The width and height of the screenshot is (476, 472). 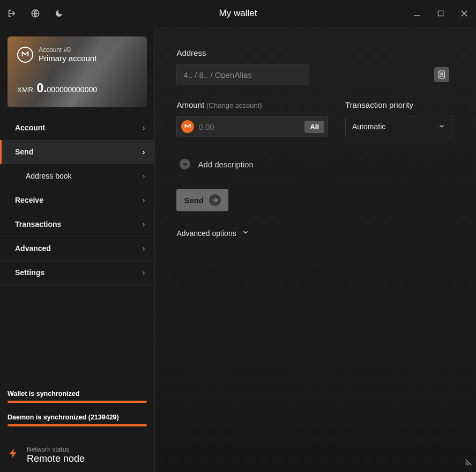 What do you see at coordinates (77, 72) in the screenshot?
I see `account-card: Account #0 Primary account XMR 0.0000000…` at bounding box center [77, 72].